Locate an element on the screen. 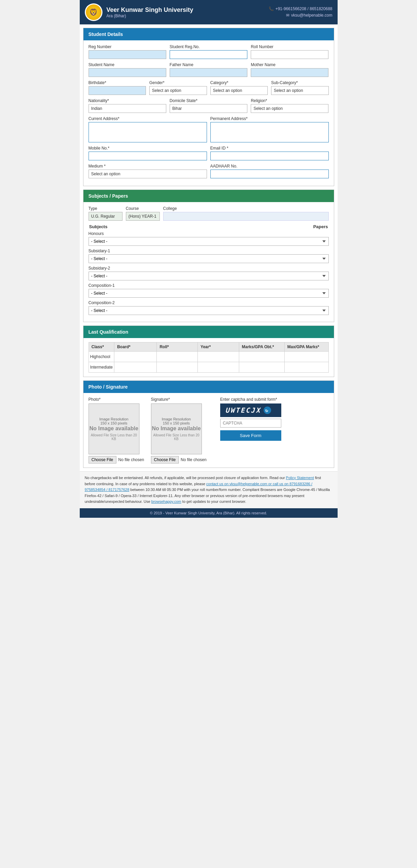  email-input is located at coordinates (269, 156).